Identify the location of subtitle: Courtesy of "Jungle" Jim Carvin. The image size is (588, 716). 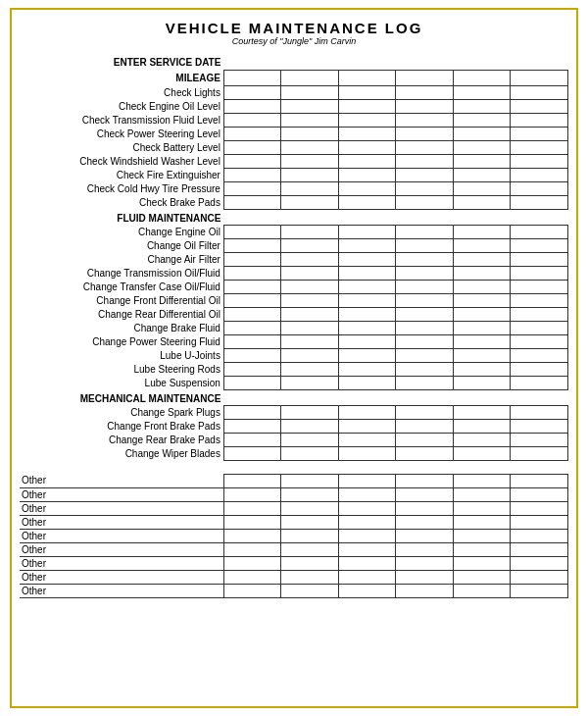
(294, 41).